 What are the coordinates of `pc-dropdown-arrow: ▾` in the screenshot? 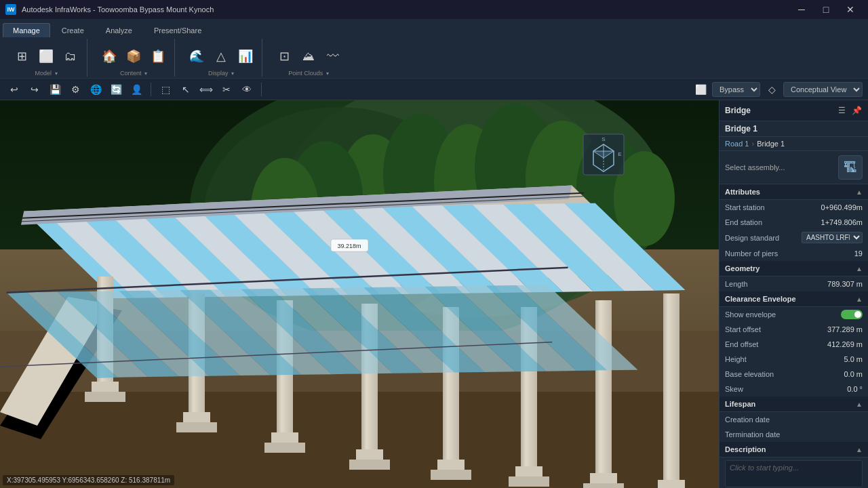 It's located at (328, 73).